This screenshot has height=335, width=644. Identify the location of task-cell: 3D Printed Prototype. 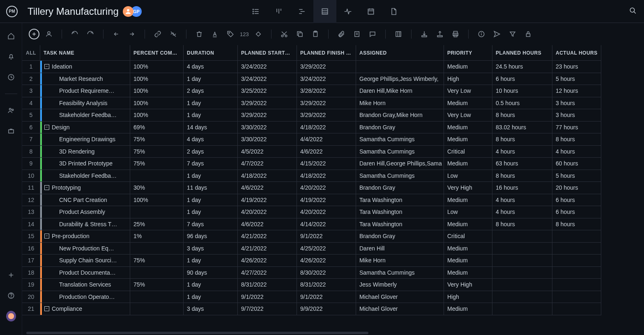
(85, 164).